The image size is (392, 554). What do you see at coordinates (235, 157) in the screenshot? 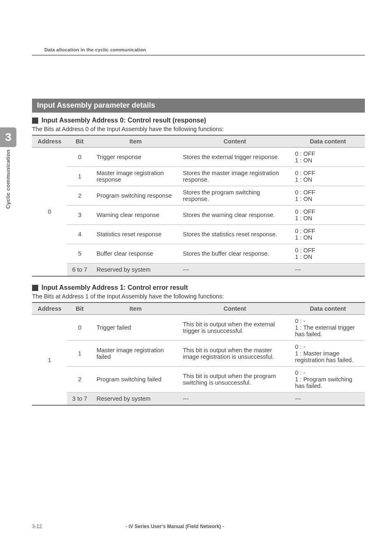
I see `cell-content: Stores the external trigger response.` at bounding box center [235, 157].